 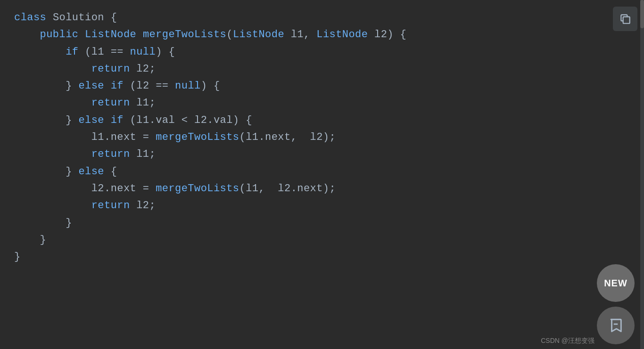 What do you see at coordinates (322, 52) in the screenshot?
I see `code-line-3: if (l1 == null) {` at bounding box center [322, 52].